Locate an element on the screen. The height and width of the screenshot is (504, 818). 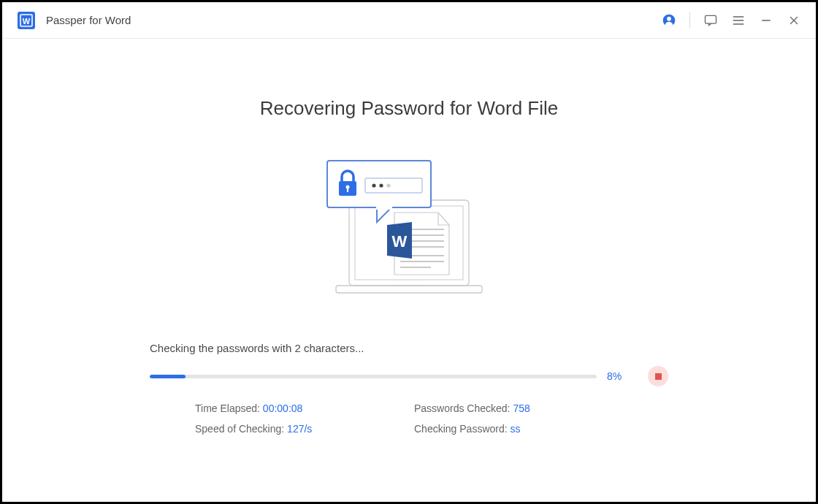
app-title: Passper for Word is located at coordinates (88, 20).